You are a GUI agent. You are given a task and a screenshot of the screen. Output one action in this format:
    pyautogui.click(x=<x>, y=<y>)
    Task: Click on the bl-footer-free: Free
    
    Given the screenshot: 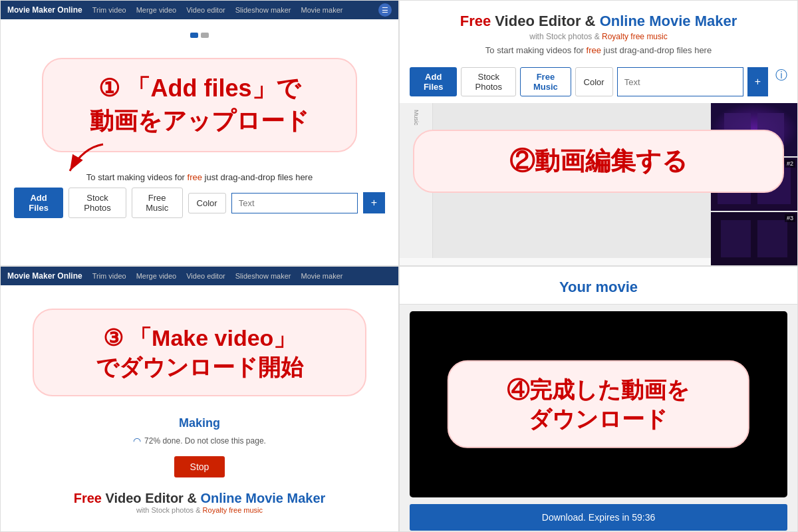 What is the action you would take?
    pyautogui.click(x=88, y=498)
    